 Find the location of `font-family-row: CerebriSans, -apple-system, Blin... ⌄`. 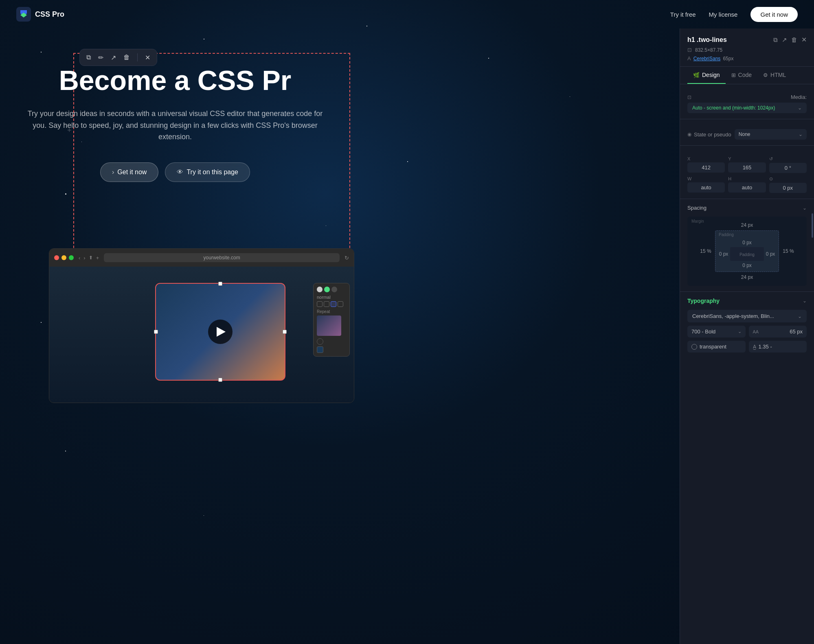

font-family-row: CerebriSans, -apple-system, Blin... ⌄ is located at coordinates (747, 316).